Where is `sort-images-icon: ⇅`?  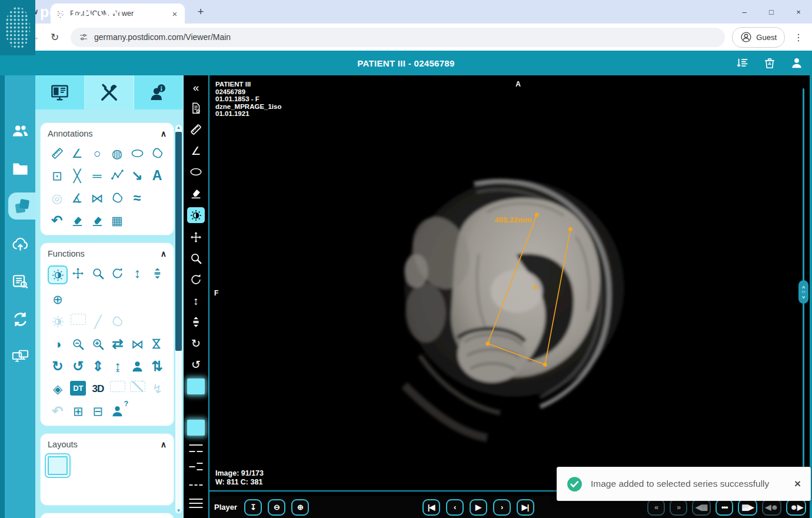 sort-images-icon: ⇅ is located at coordinates (157, 366).